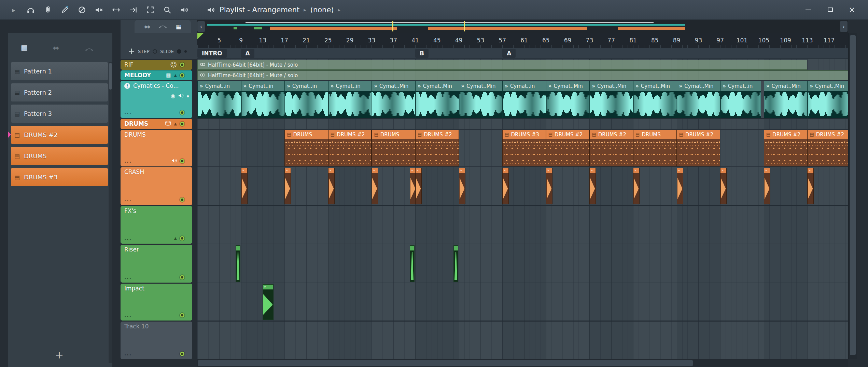 The image size is (868, 367). What do you see at coordinates (173, 96) in the screenshot?
I see `record-arm-icon: ◉` at bounding box center [173, 96].